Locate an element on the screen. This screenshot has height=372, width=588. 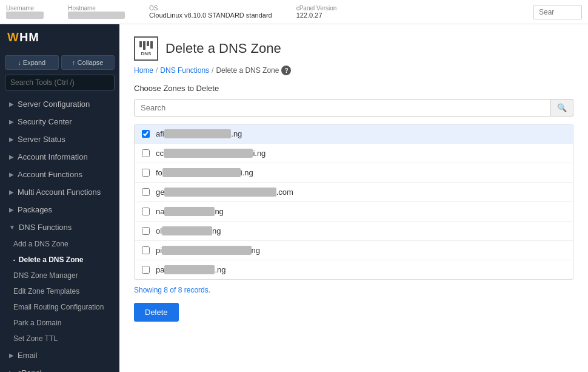
sidebar-item-dns-functions: ▼ DNS Functions is located at coordinates (59, 227).